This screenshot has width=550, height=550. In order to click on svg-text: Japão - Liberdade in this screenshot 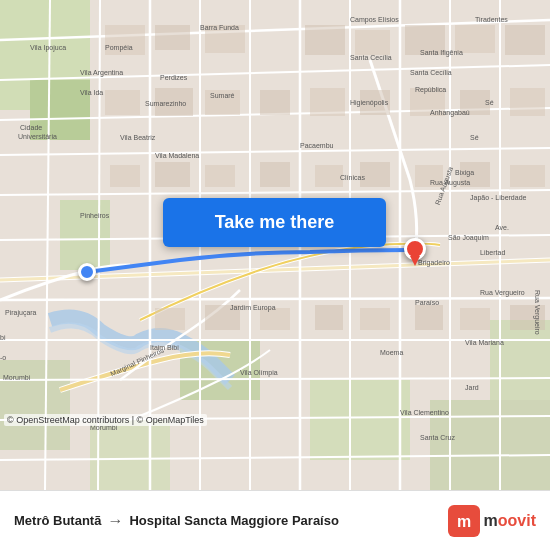, I will do `click(498, 198)`.